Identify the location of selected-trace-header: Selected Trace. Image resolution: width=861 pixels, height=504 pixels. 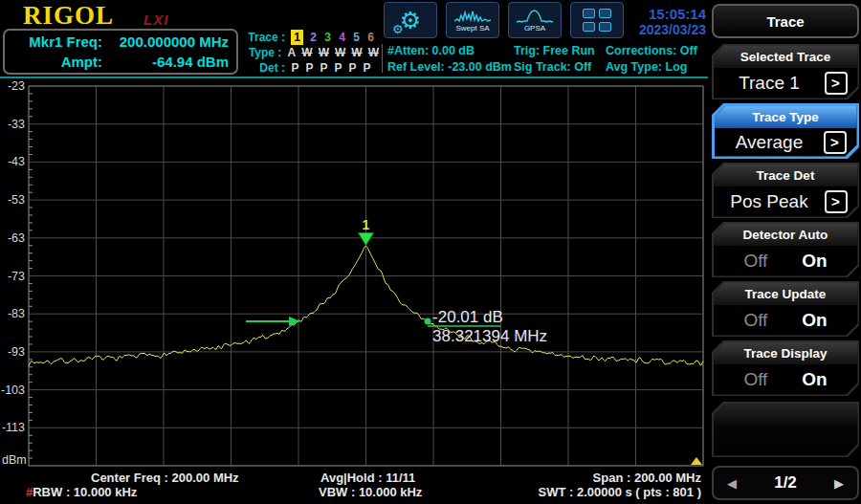
(786, 57).